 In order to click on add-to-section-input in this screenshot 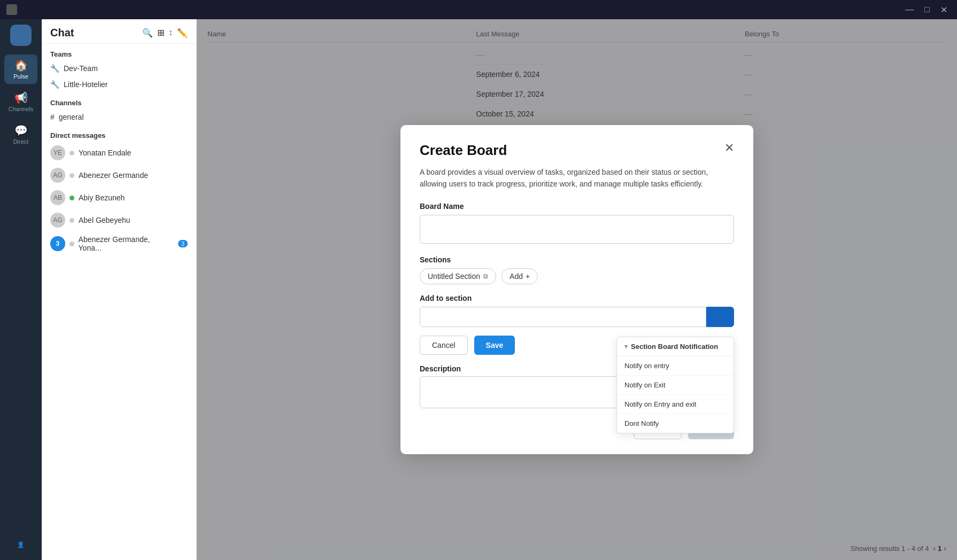, I will do `click(563, 317)`.